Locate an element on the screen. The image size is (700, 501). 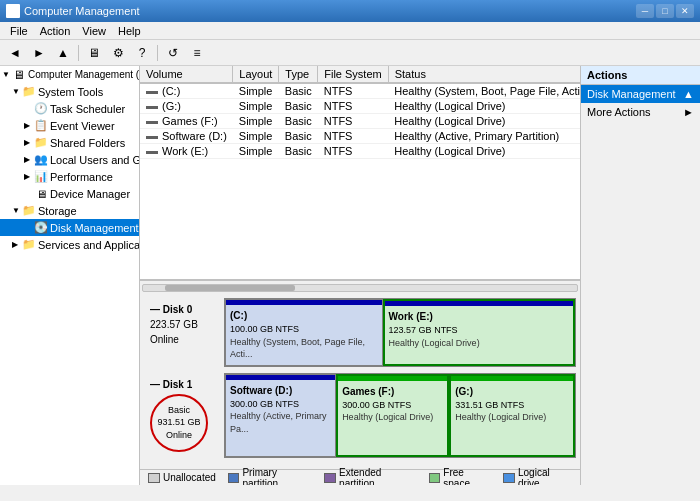
tree-label-disk-management: Disk Management is located at coordinates (94, 228).